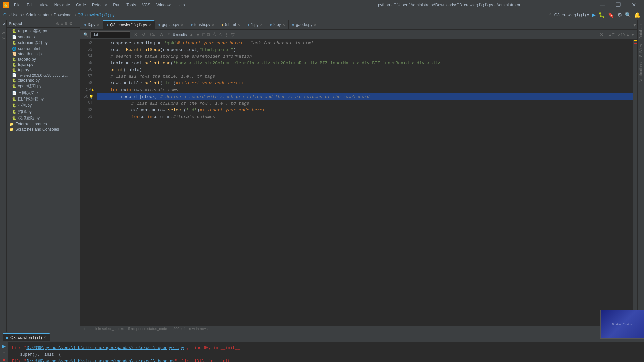 This screenshot has height=362, width=644. What do you see at coordinates (4, 359) in the screenshot?
I see `run-tool-stop: ■` at bounding box center [4, 359].